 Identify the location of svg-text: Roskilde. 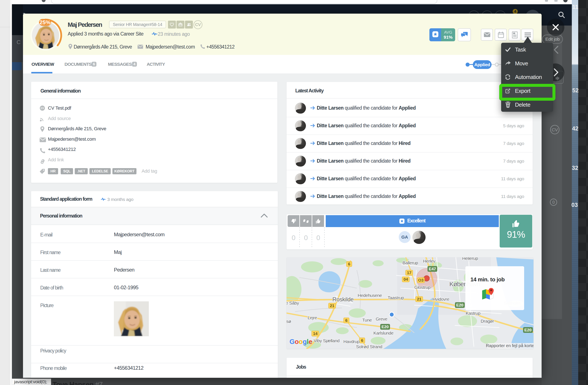
(343, 299).